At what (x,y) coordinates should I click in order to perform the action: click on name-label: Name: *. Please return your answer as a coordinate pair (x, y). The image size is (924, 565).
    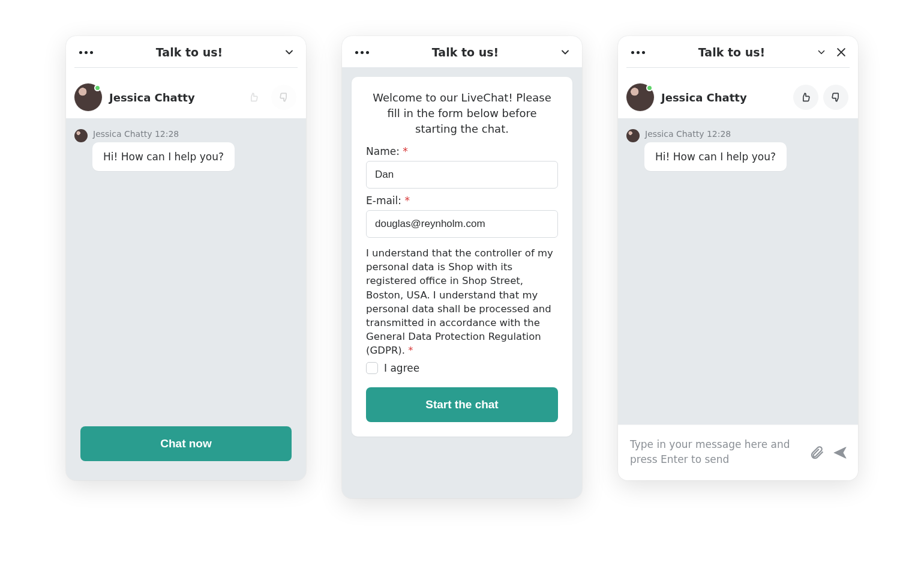
    Looking at the image, I should click on (462, 151).